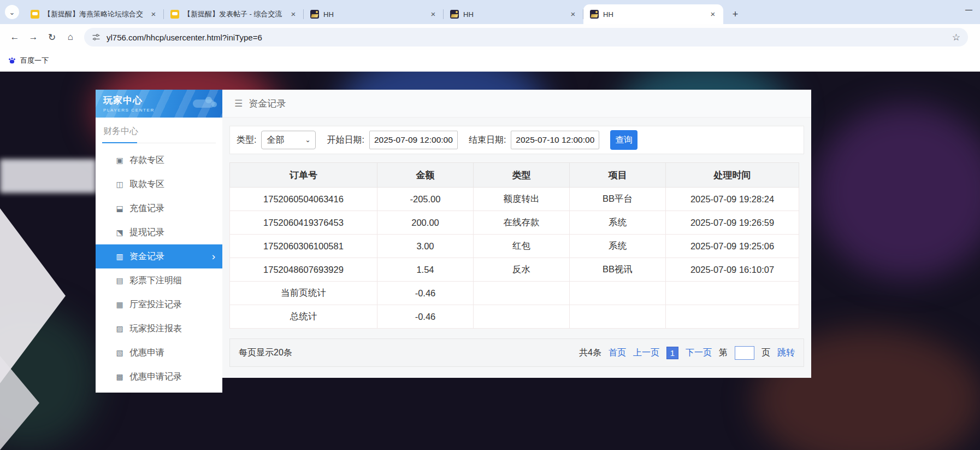  Describe the element at coordinates (426, 175) in the screenshot. I see `col-amount: 金额` at that location.